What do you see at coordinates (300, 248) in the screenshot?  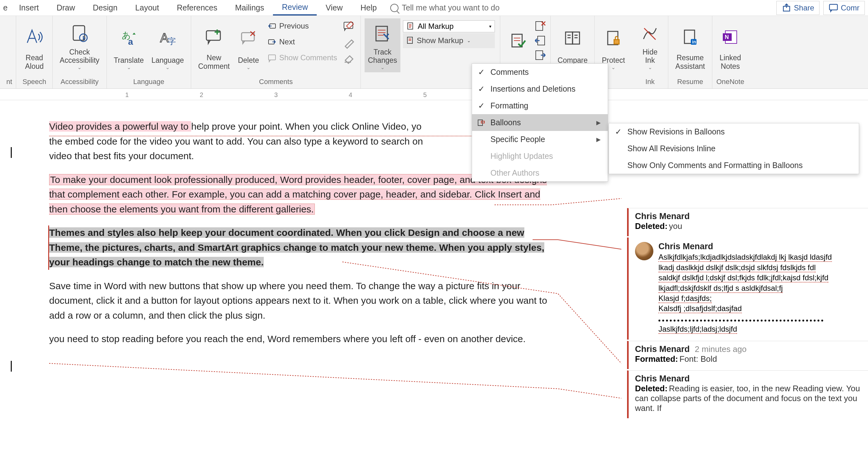 I see `paragraph-3: Themes and styles also help keep your do…` at bounding box center [300, 248].